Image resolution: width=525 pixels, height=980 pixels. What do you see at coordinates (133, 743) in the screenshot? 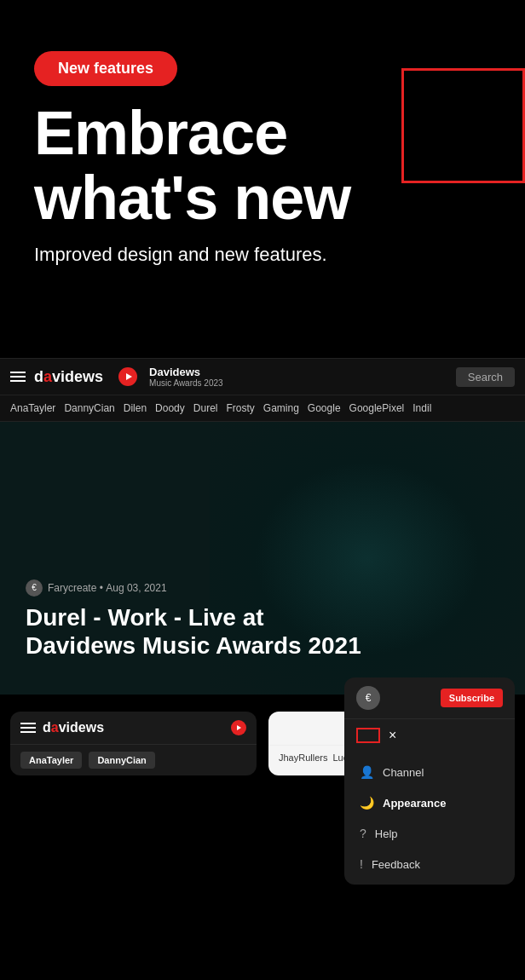
I see `dark-mockup: davidews AnaTayler DannyCian` at bounding box center [133, 743].